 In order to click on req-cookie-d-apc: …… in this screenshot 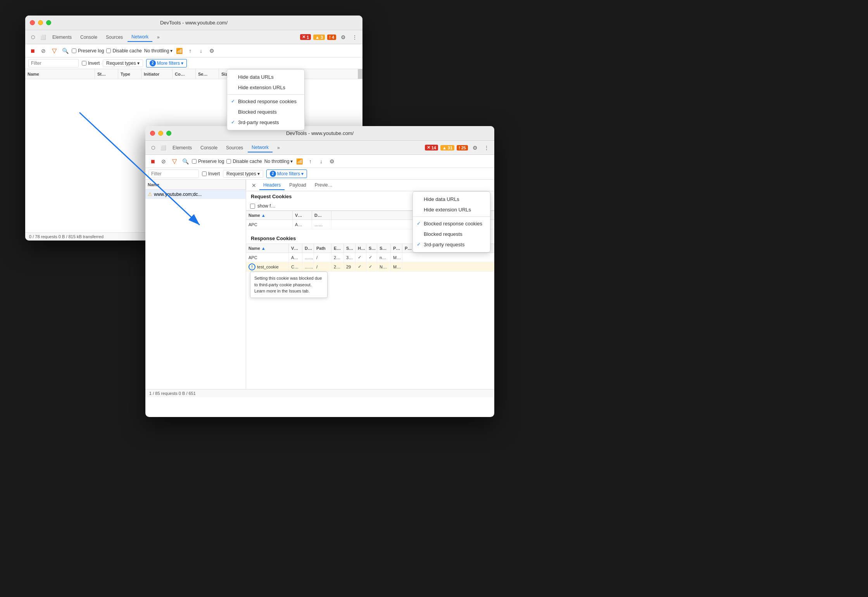, I will do `click(322, 224)`.